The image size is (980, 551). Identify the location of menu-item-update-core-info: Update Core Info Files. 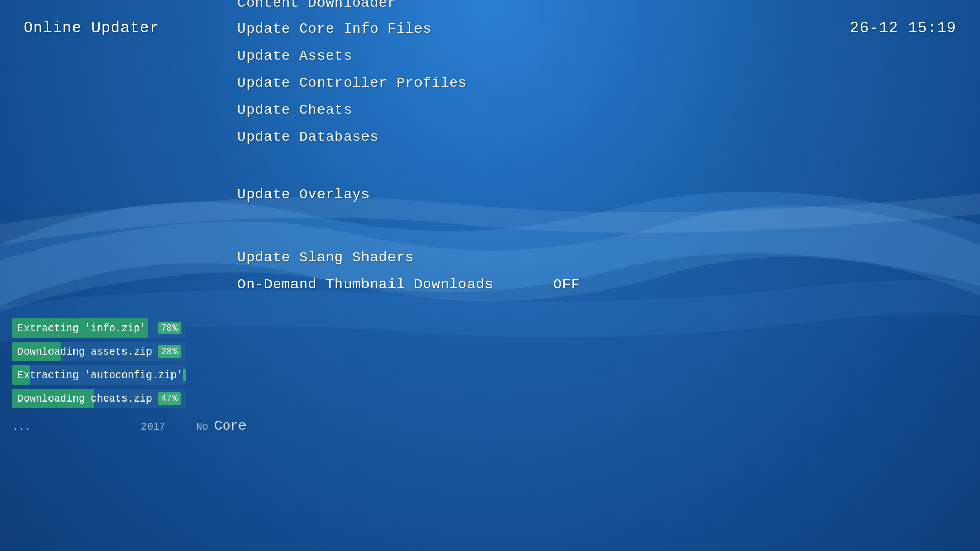
(408, 33).